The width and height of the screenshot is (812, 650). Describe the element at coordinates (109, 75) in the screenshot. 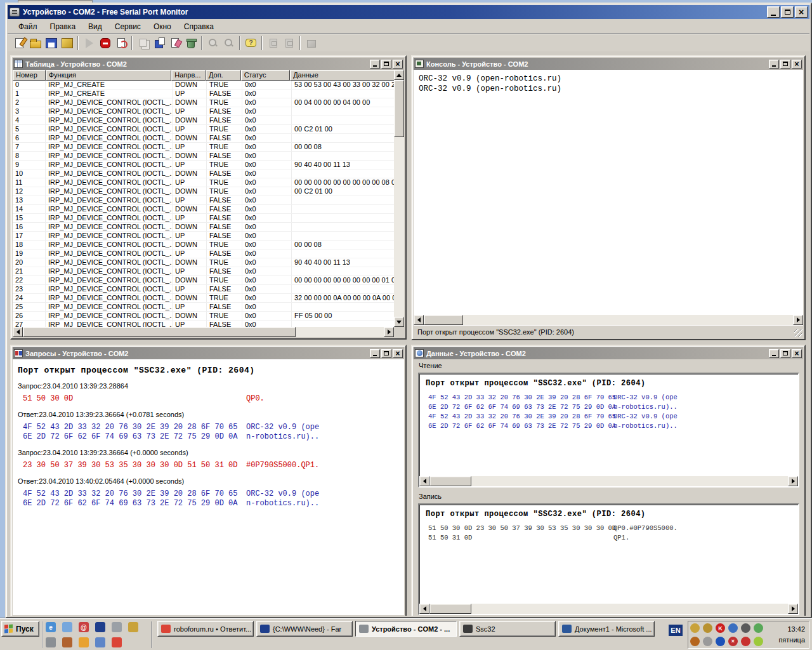

I see `column-header: Функция` at that location.